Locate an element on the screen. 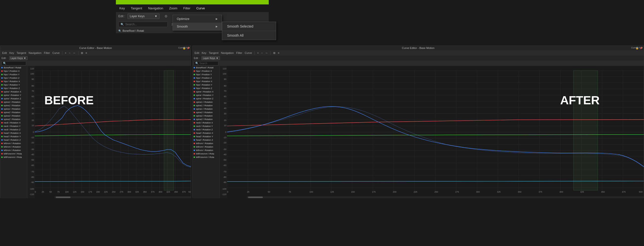  channel-spine2-r3: spine2 \ Rotation is located at coordinates (14, 119).